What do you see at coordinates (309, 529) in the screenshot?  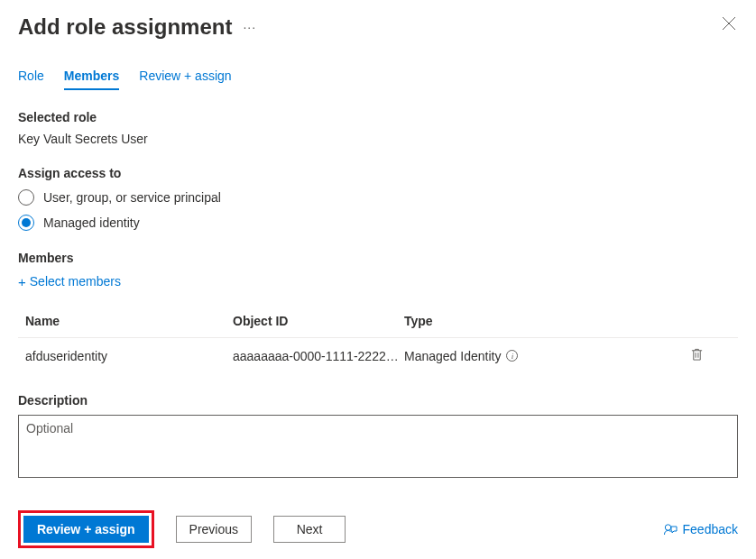 I see `next-button: Next` at bounding box center [309, 529].